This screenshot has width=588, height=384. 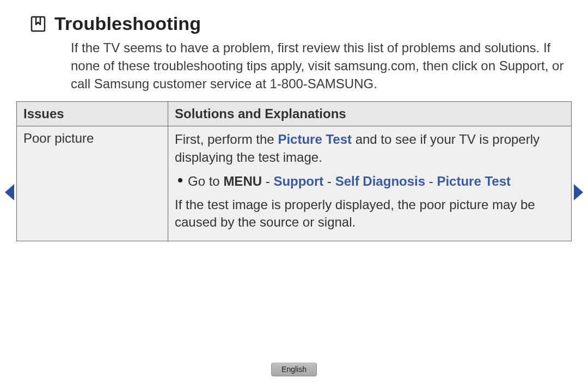 I want to click on menu-path-self-diagnosis: Self Diagnosis, so click(x=380, y=181).